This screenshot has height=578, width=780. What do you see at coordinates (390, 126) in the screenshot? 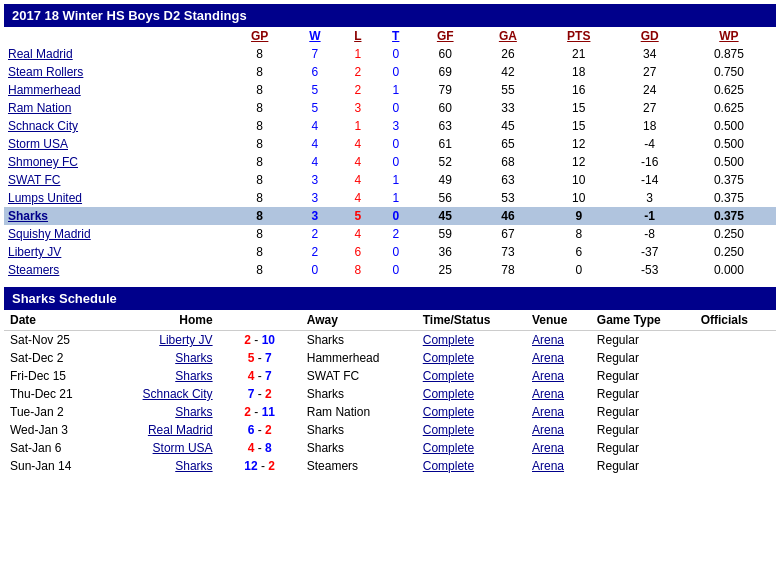
I see `standings-row: Schnack City 8 4 1 3 63 45 15 18 0.500` at bounding box center [390, 126].